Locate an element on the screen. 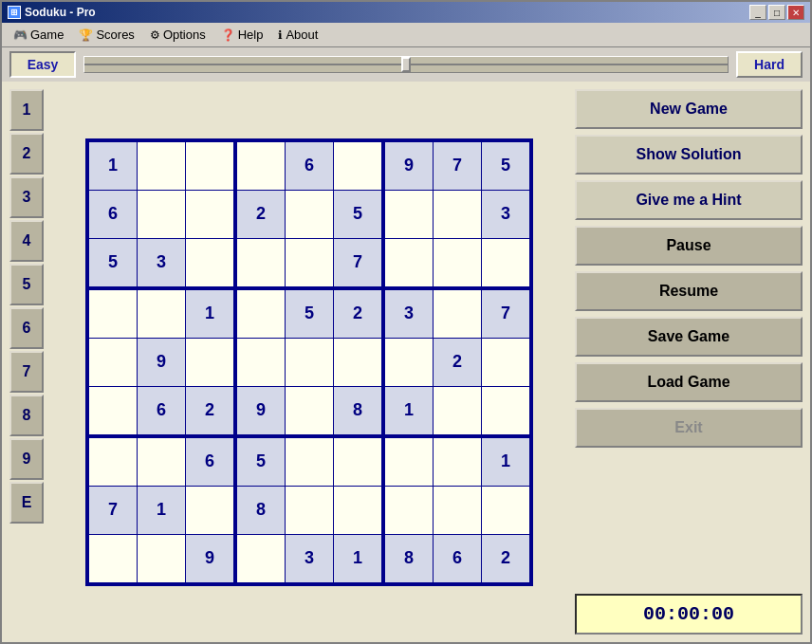 The image size is (812, 644). menu-help: ❓ Help is located at coordinates (243, 34).